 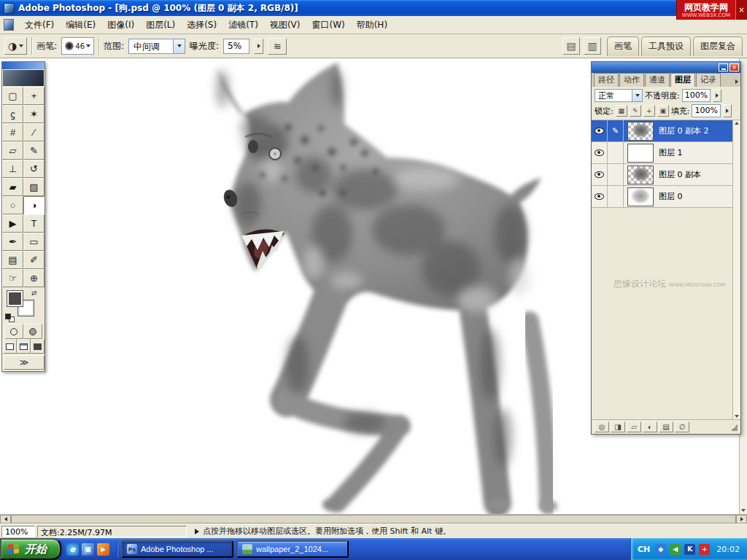 What do you see at coordinates (643, 550) in the screenshot?
I see `language-indicator: CH` at bounding box center [643, 550].